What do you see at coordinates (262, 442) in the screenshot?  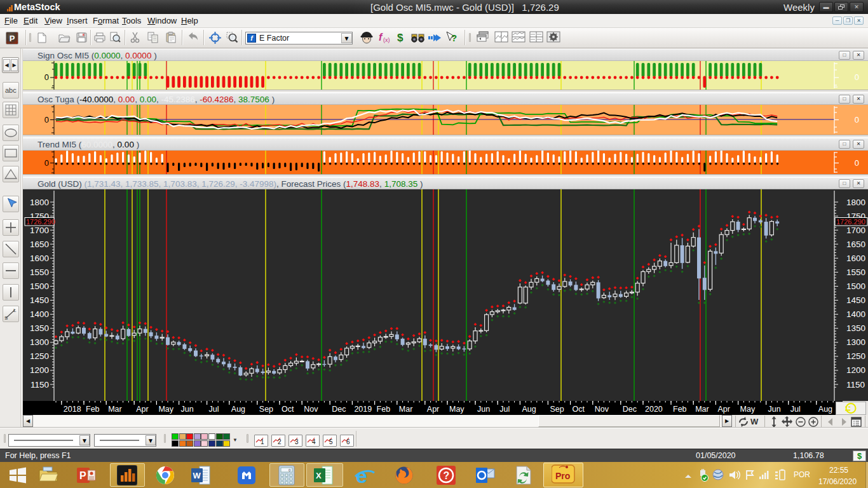 I see `svg-text: 1` at bounding box center [262, 442].